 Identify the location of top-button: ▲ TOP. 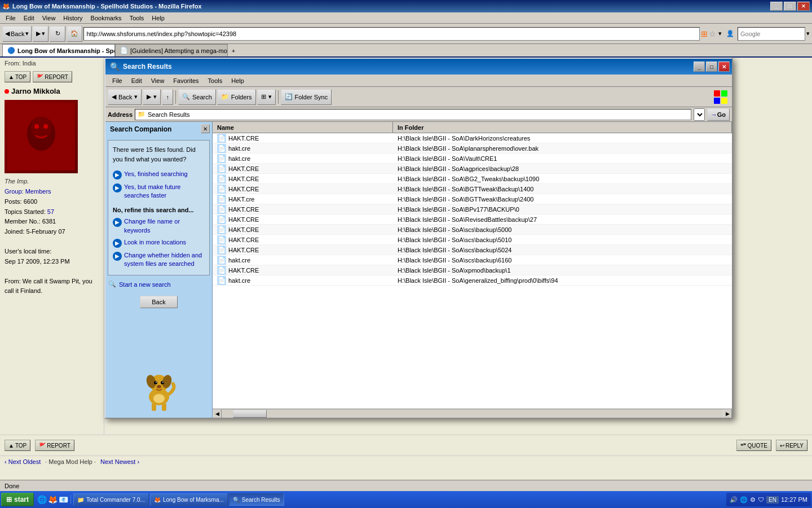
(17, 77).